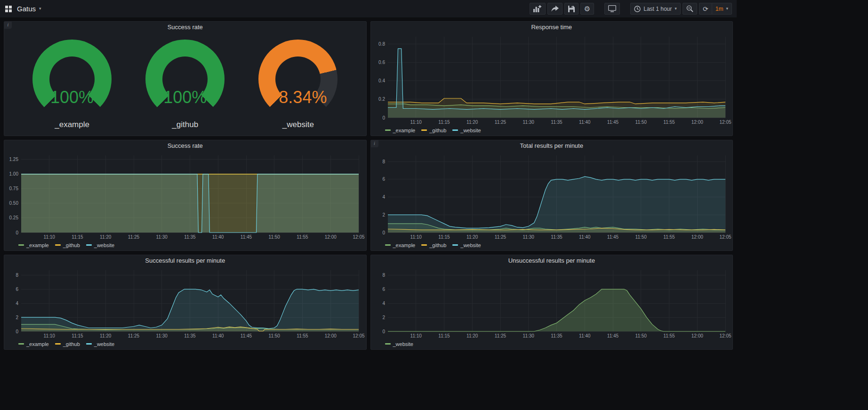  What do you see at coordinates (556, 336) in the screenshot?
I see `svg-text: 11:35` at bounding box center [556, 336].